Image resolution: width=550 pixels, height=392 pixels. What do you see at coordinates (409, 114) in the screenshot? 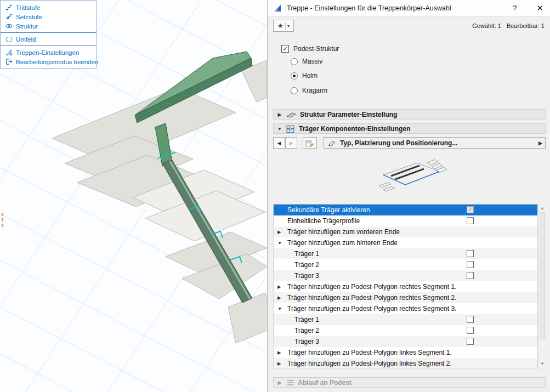
I see `section-struktur-parameter: ▶ Struktur Parameter-Einstellung` at bounding box center [409, 114].